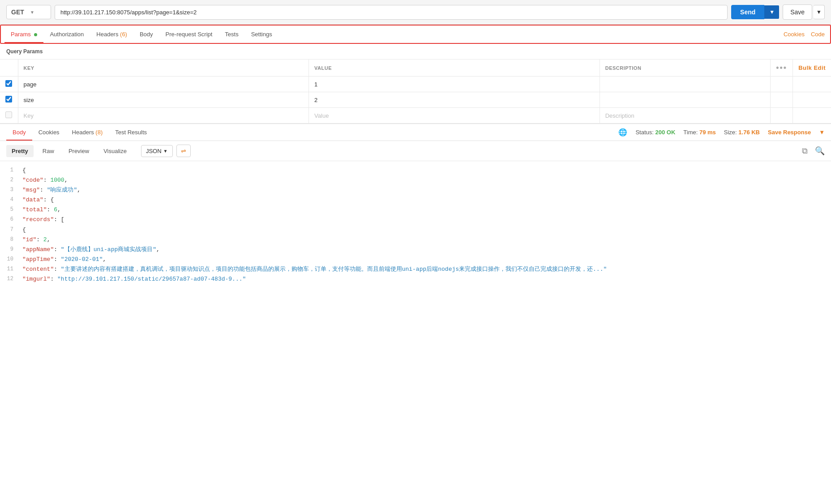  I want to click on method-select: GET ▼, so click(29, 12).